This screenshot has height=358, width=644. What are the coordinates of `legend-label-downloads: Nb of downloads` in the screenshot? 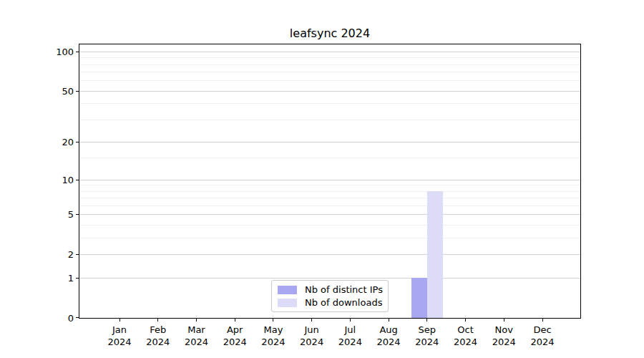 It's located at (343, 302).